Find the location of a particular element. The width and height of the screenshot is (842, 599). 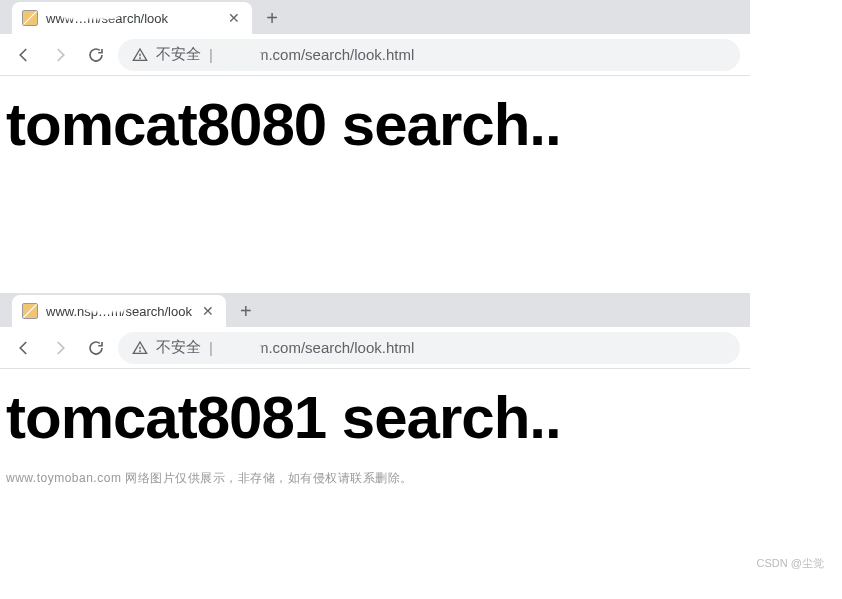

watermark: CSDN @尘觉 is located at coordinates (790, 564).